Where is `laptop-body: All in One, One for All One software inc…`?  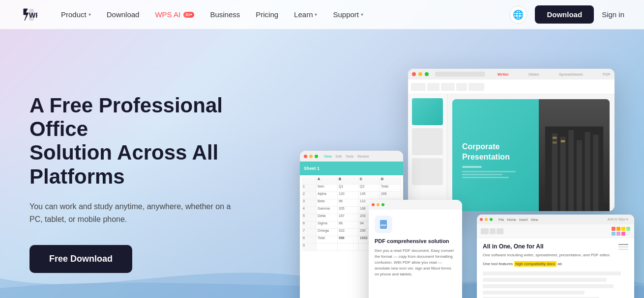
laptop-body: All in One, One for All One software inc… is located at coordinates (556, 268).